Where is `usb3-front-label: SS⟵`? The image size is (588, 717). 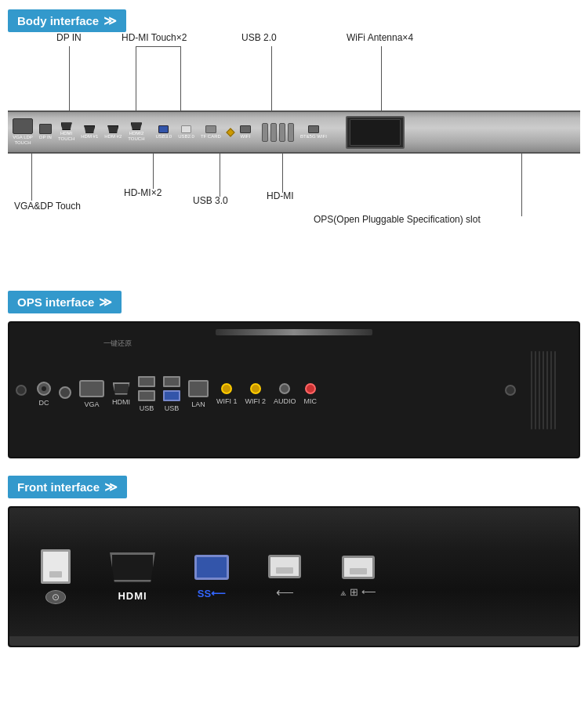 usb3-front-label: SS⟵ is located at coordinates (212, 594).